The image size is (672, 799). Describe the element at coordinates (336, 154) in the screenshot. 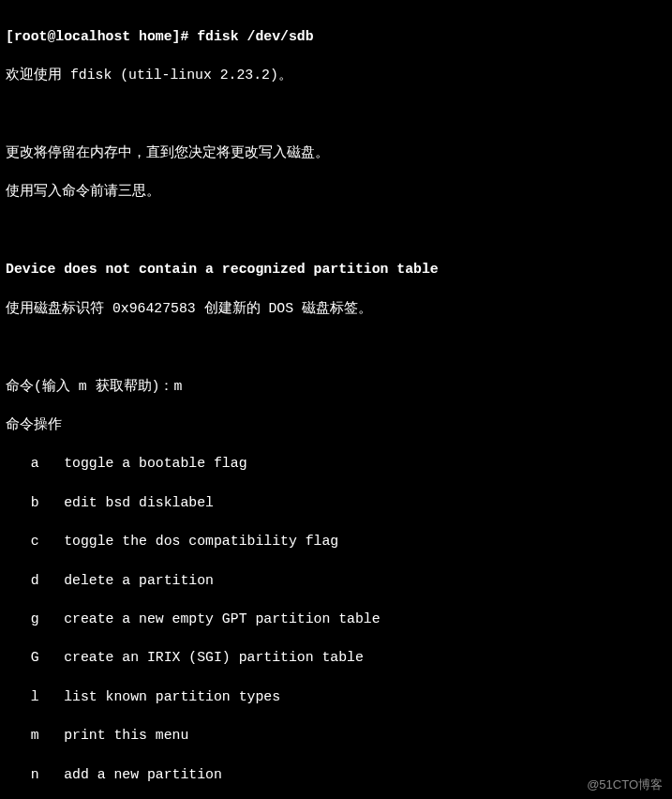

I see `notice-line-1: 更改将停留在内存中，直到您决定将更改写入磁盘。` at that location.